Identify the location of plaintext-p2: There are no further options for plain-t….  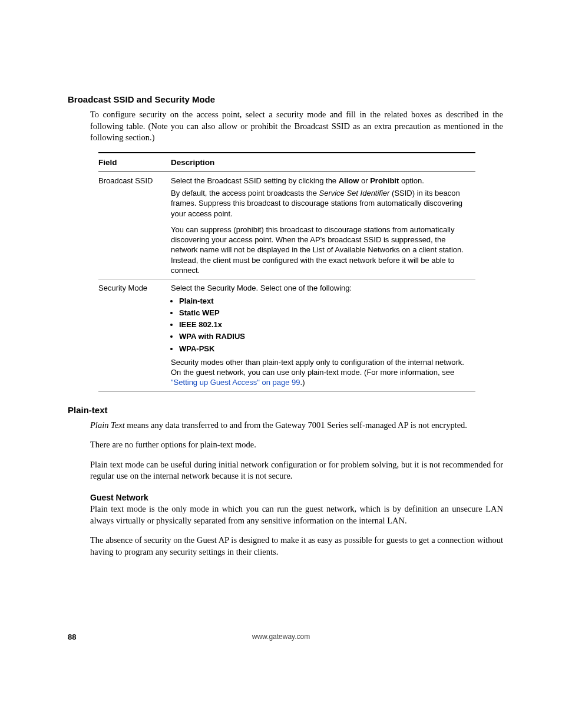
(297, 445).